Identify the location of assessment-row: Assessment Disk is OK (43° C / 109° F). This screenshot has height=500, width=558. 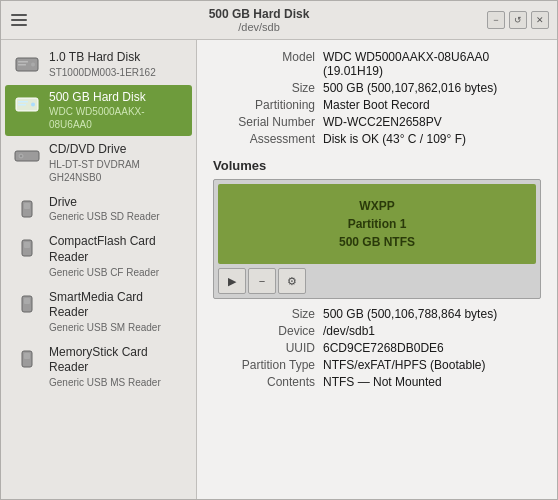
(377, 139).